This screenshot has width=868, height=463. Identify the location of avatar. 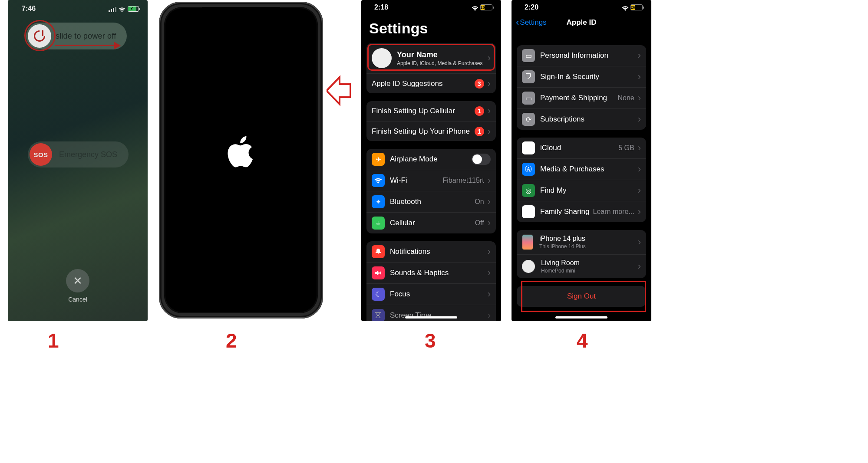
(382, 58).